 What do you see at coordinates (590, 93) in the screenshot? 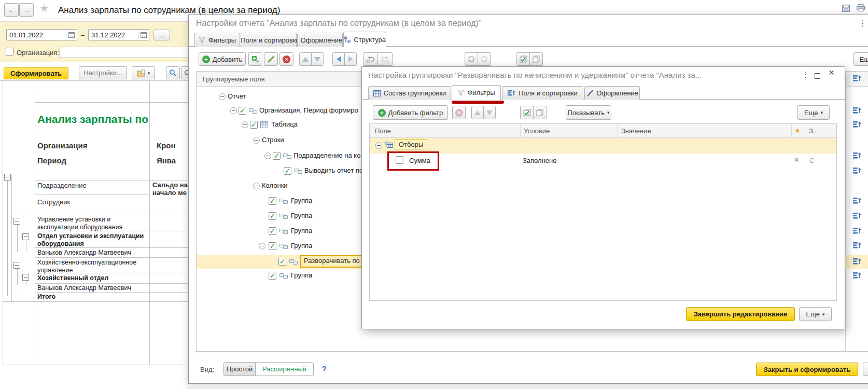
I see `brush-icon` at bounding box center [590, 93].